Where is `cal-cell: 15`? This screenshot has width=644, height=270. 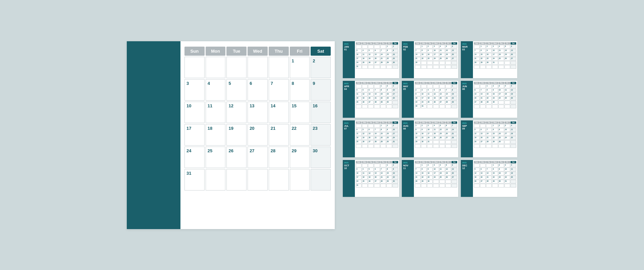 cal-cell: 15 is located at coordinates (300, 112).